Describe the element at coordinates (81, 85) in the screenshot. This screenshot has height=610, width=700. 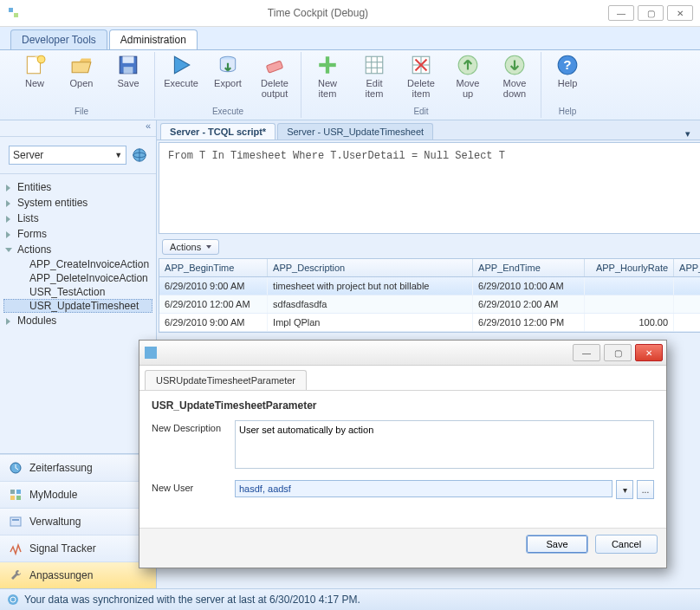
I see `ribbon-group-file: New Open Save File` at that location.